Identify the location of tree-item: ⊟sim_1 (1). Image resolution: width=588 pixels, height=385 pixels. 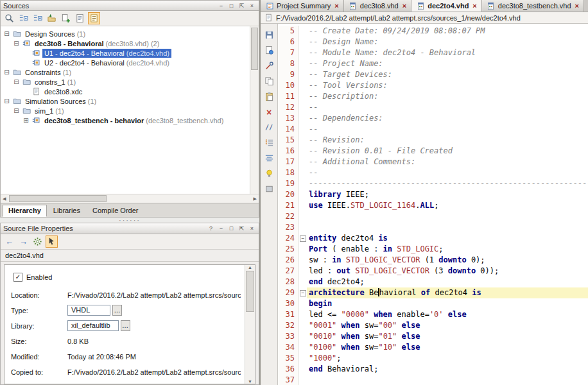
(126, 110).